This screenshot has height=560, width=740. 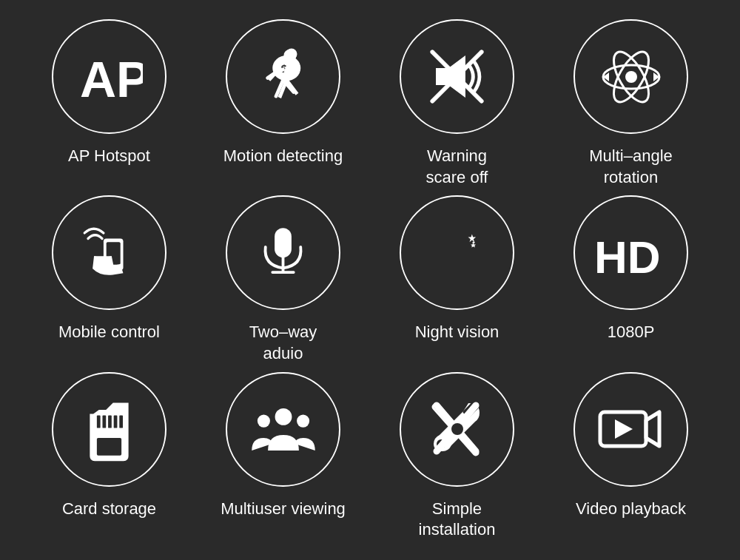 I want to click on multiuser-viewing-label: Multiuser viewing, so click(x=283, y=509).